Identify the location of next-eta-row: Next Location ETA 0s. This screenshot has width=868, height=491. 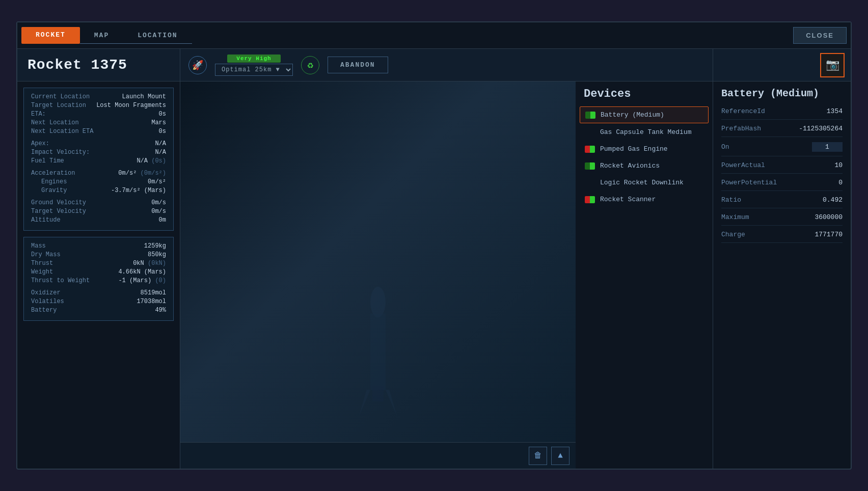
(99, 131).